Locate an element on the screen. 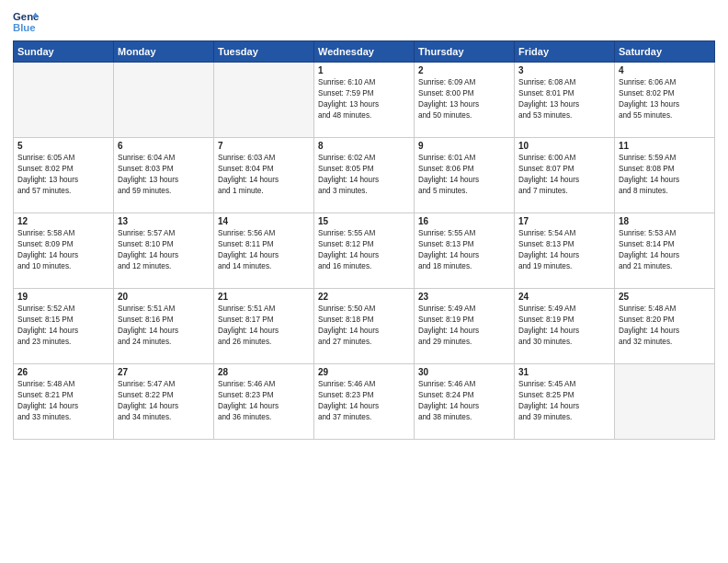  day-number: 2 is located at coordinates (464, 70).